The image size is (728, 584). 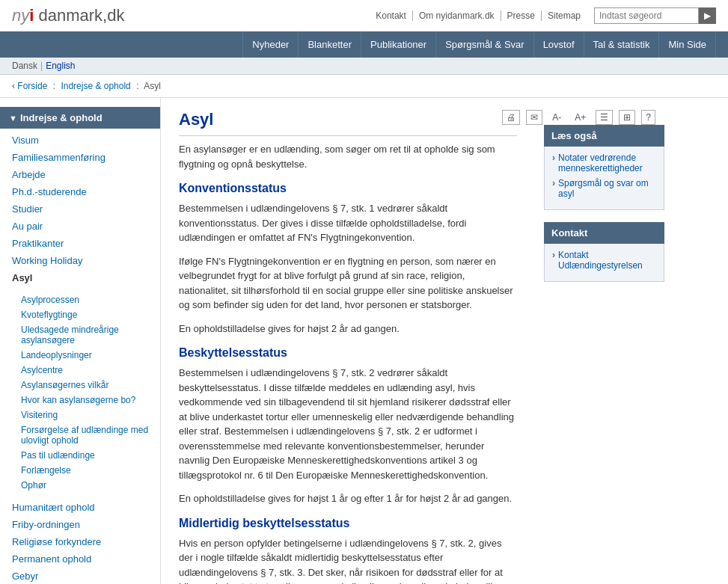 I want to click on sidebar-sub-ophoer: Ophør, so click(x=83, y=485).